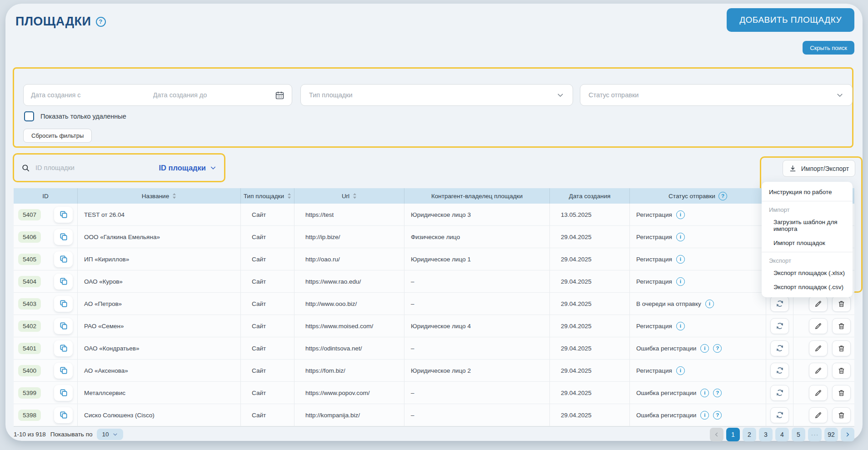 Image resolution: width=868 pixels, height=450 pixels. What do you see at coordinates (815, 435) in the screenshot?
I see `pagination-ellipsis: ···` at bounding box center [815, 435].